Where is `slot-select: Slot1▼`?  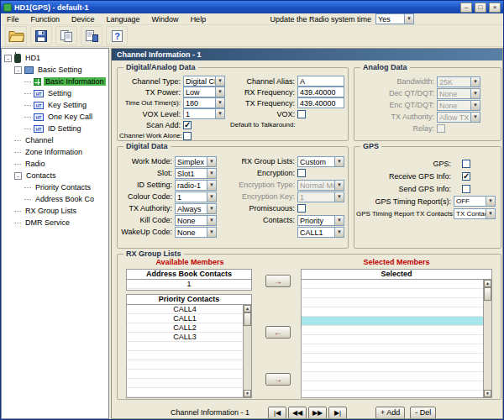
slot-select: Slot1▼ is located at coordinates (196, 173).